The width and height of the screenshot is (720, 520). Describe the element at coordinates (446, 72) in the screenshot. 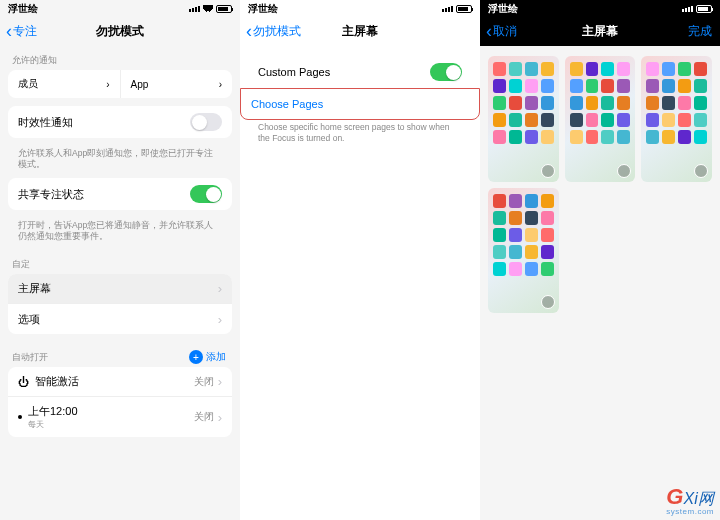

I see `toggle-custom-pages` at that location.